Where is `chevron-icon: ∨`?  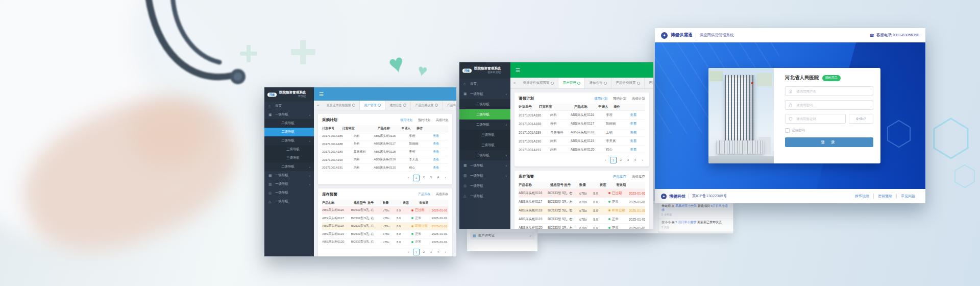 chevron-icon: ∨ is located at coordinates (309, 166).